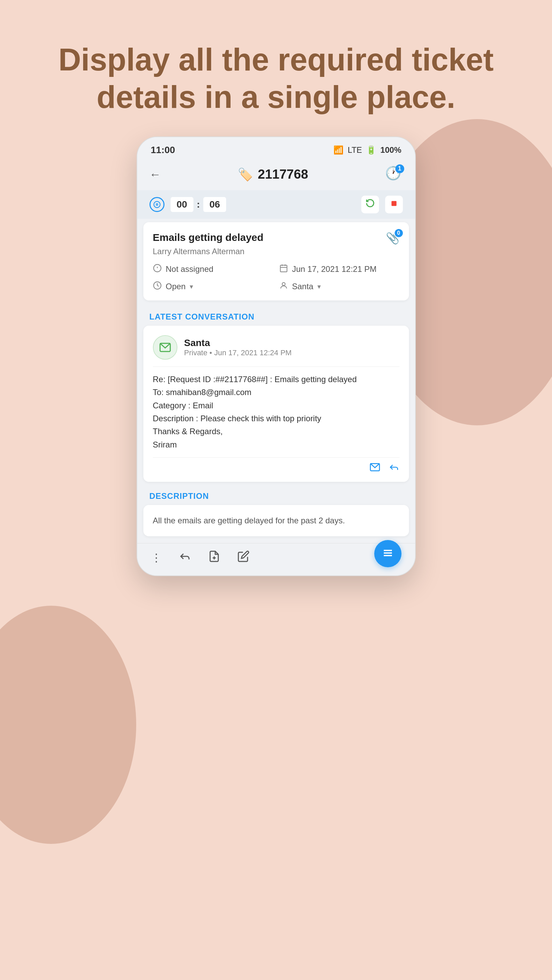  What do you see at coordinates (238, 347) in the screenshot?
I see `conv-meta: Santa Private • Jun 17, 2021 12:24 PM` at bounding box center [238, 347].